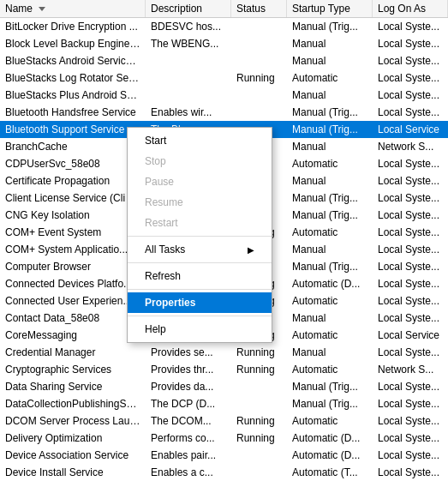  I want to click on cell-name: Block Level Backup Engine ..., so click(73, 44).